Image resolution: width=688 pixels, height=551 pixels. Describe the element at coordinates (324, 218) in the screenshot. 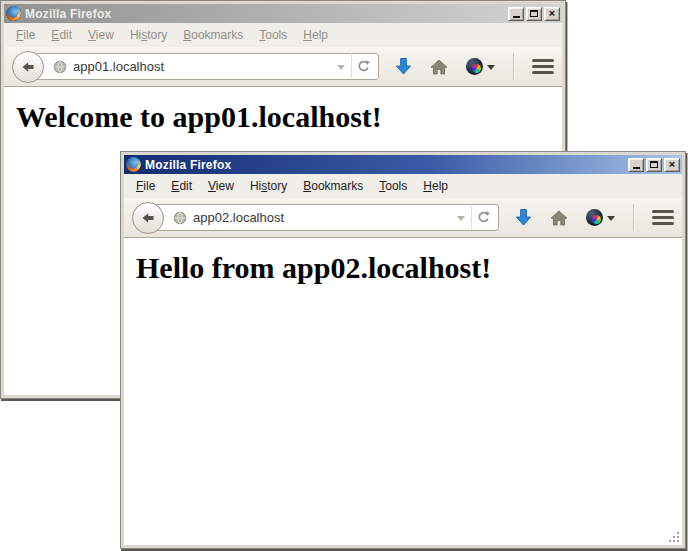

I see `url-bar: app02.localhost` at that location.